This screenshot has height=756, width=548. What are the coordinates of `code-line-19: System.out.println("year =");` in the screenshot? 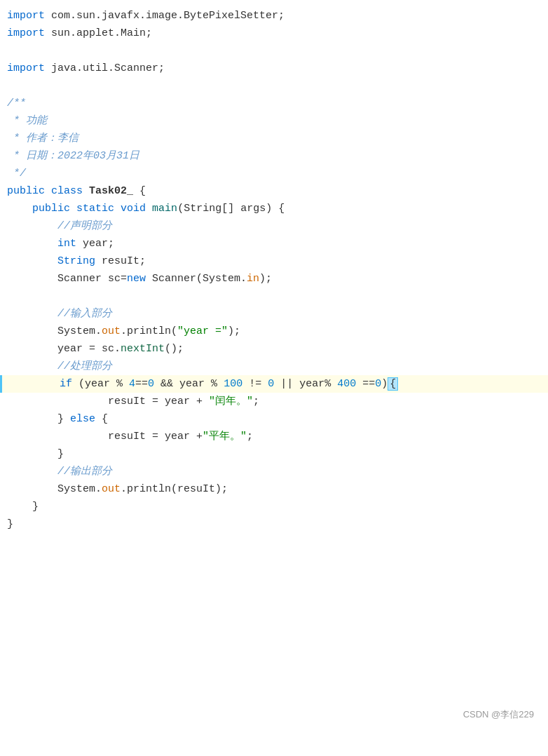 It's located at (274, 331).